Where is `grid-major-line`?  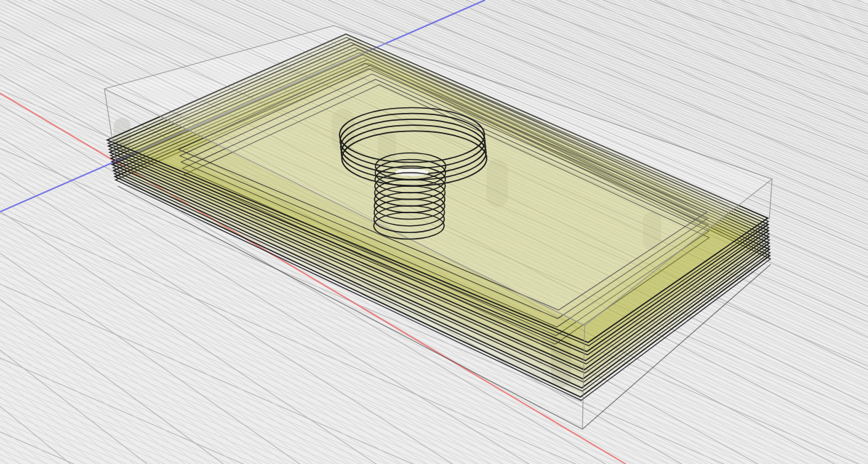 grid-major-line is located at coordinates (434, 448).